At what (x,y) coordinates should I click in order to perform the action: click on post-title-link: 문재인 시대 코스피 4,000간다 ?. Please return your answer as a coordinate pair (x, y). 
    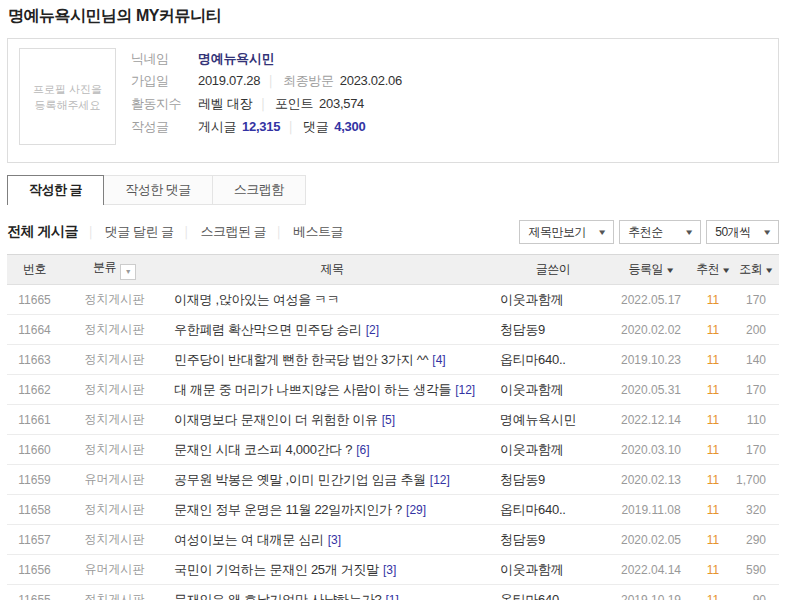
    Looking at the image, I should click on (263, 450).